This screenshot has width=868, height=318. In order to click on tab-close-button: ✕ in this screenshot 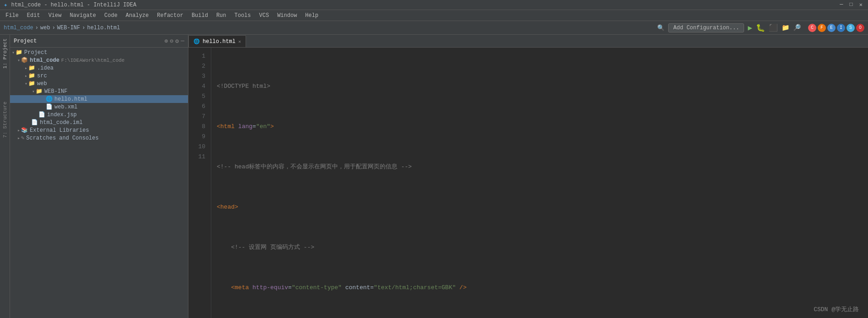, I will do `click(240, 42)`.